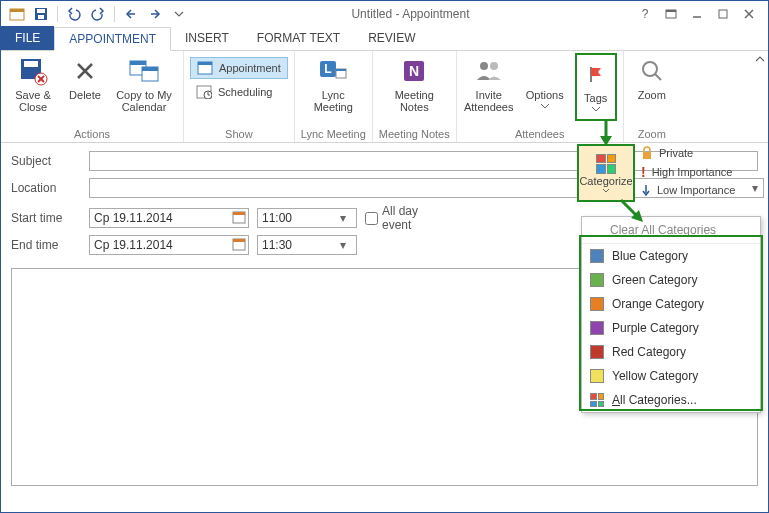 The width and height of the screenshot is (769, 513). I want to click on location-label: Location, so click(46, 188).